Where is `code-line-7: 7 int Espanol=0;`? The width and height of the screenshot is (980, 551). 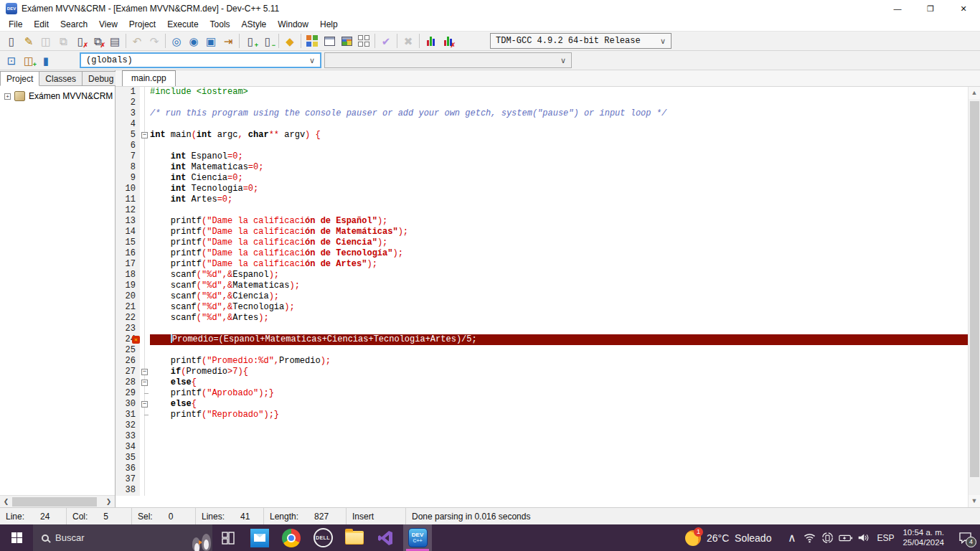 code-line-7: 7 int Espanol=0; is located at coordinates (542, 156).